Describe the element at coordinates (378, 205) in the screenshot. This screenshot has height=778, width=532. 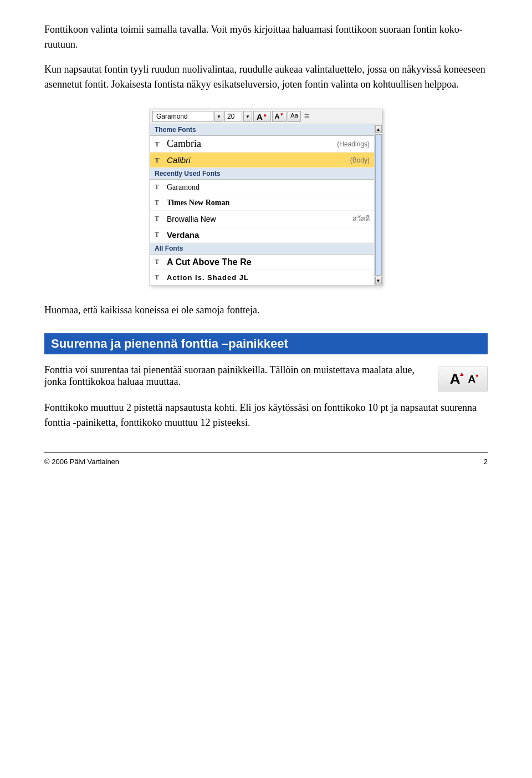
I see `scroll-thumb` at that location.